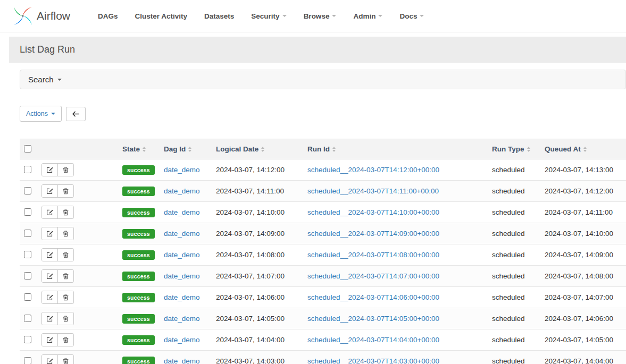 The image size is (626, 364). Describe the element at coordinates (373, 255) in the screenshot. I see `run-id-link: scheduled__2024-03-07T14:08:00+00:00` at that location.